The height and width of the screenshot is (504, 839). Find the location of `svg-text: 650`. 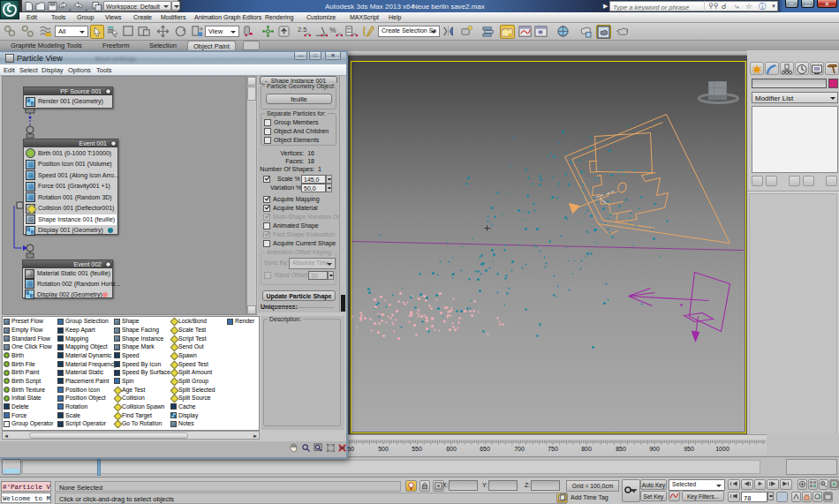

svg-text: 650 is located at coordinates (485, 448).